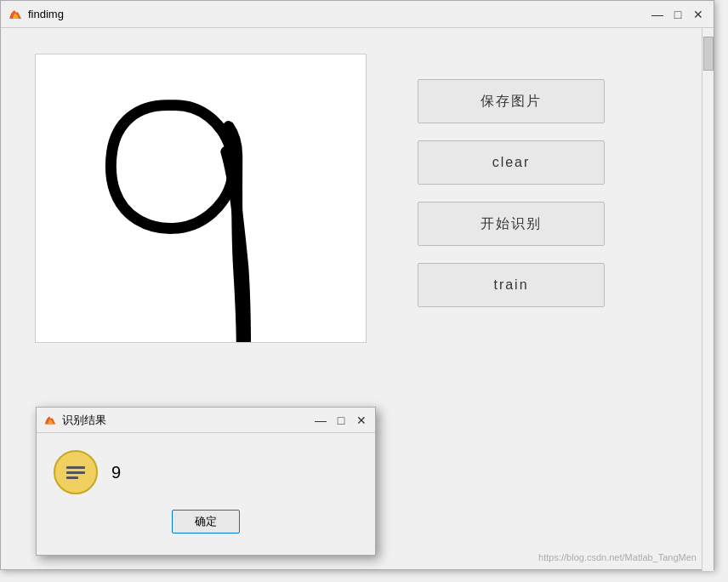 The image size is (728, 582). Describe the element at coordinates (657, 14) in the screenshot. I see `minimize-button: —` at that location.